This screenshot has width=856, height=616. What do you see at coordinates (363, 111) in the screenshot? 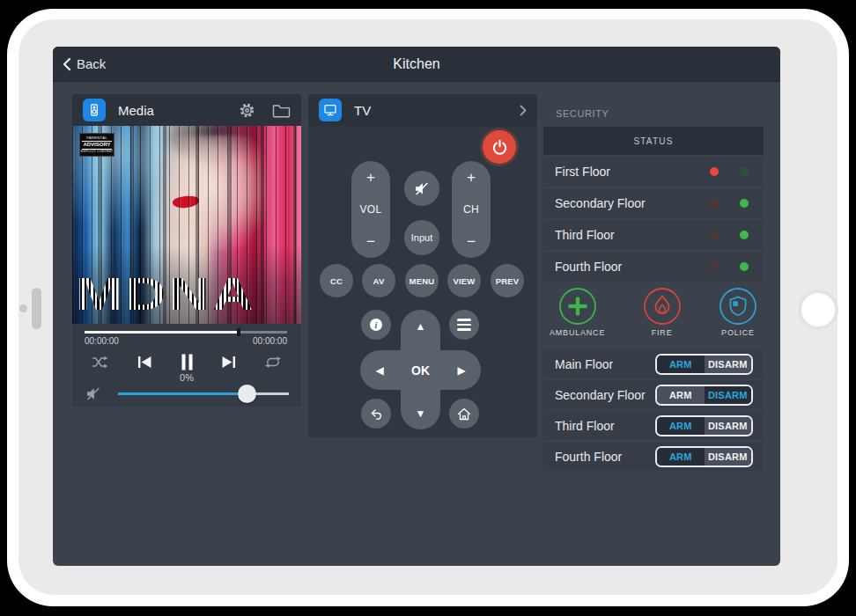
I see `tv-panel-title: TV` at bounding box center [363, 111].